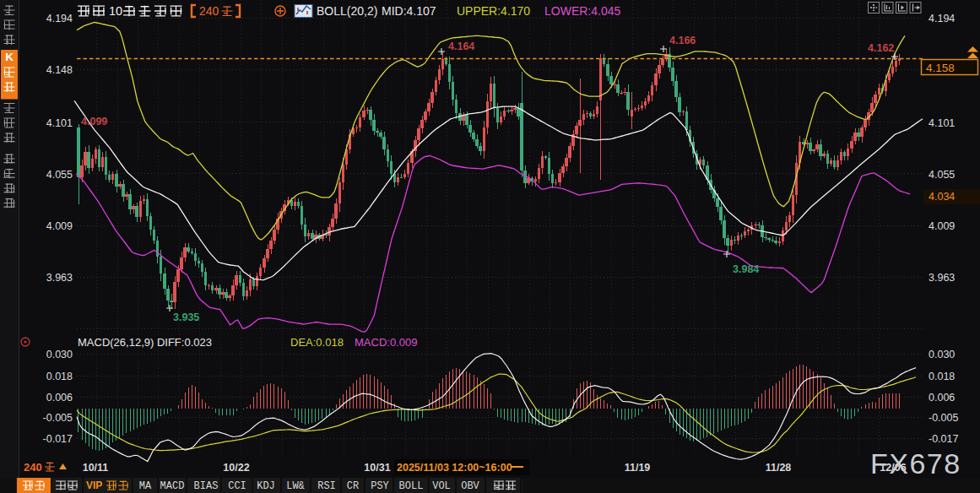  What do you see at coordinates (638, 468) in the screenshot?
I see `svg-text: 11/19` at bounding box center [638, 468].